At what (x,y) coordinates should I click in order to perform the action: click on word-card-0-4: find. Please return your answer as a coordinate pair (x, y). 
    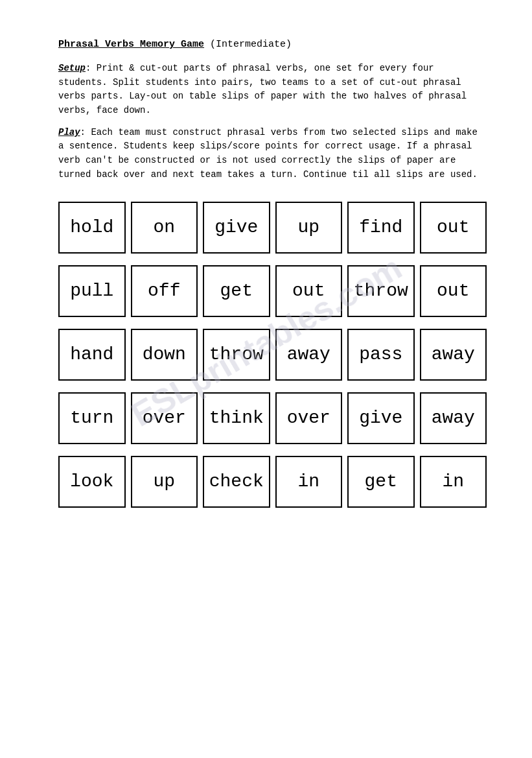
    Looking at the image, I should click on (381, 228).